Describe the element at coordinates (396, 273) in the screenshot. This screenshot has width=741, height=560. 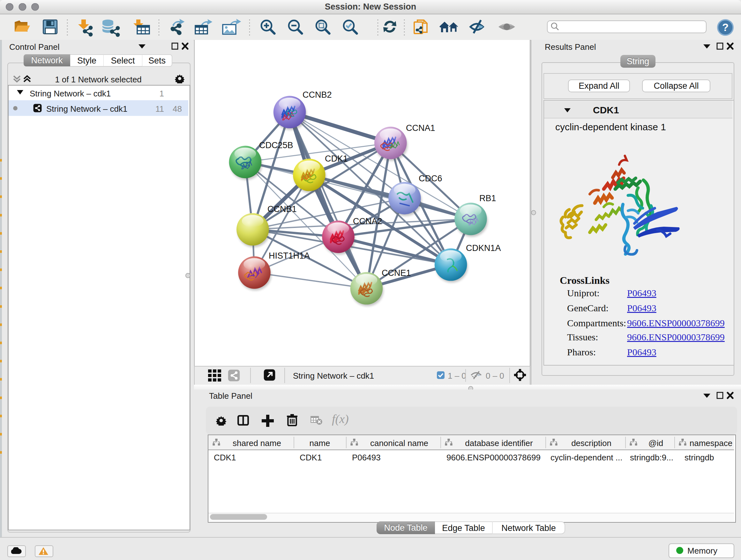
I see `svg-text: CCNE1` at that location.